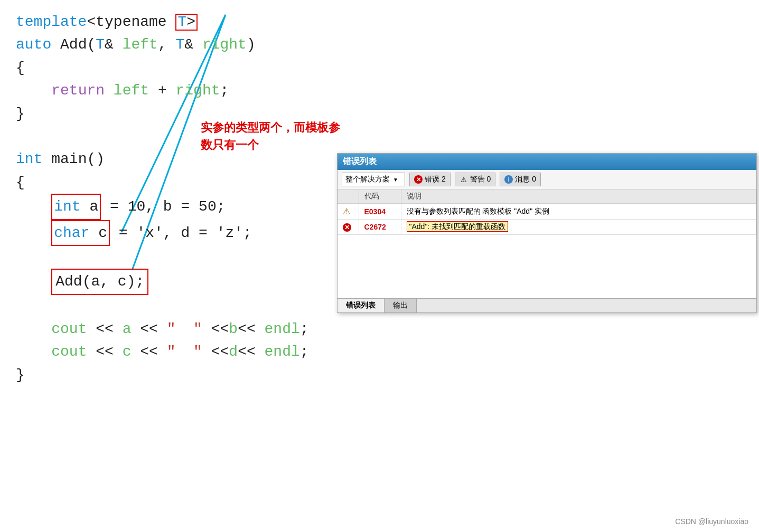 This screenshot has width=759, height=532. What do you see at coordinates (20, 68) in the screenshot?
I see `brace-open: {` at bounding box center [20, 68].